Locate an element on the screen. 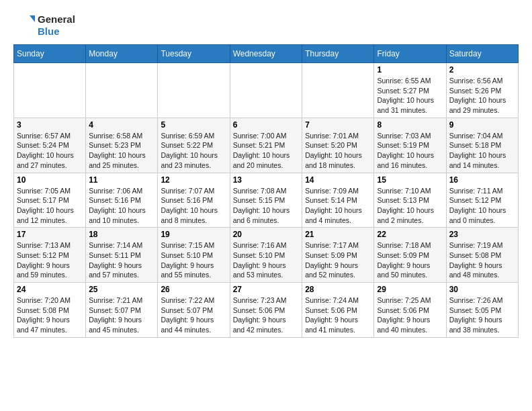 This screenshot has width=532, height=411. day-number: 15 is located at coordinates (410, 180).